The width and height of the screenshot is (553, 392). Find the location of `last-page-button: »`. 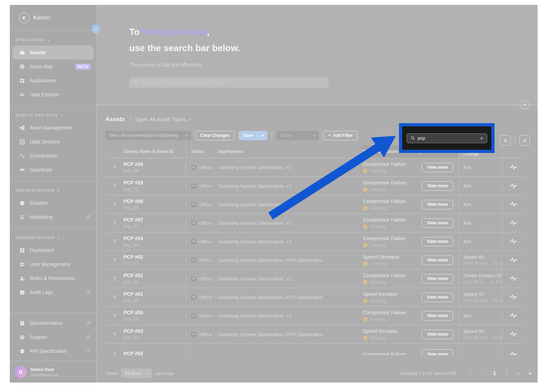

last-page-button: » is located at coordinates (530, 373).